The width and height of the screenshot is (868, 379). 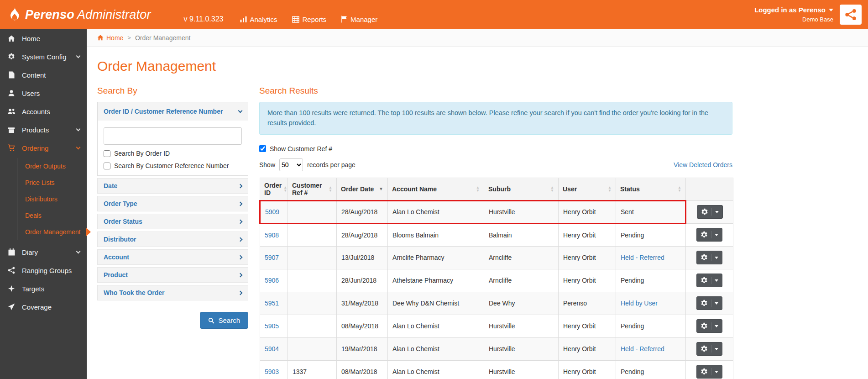 I want to click on order-id-link: 5903, so click(x=272, y=372).